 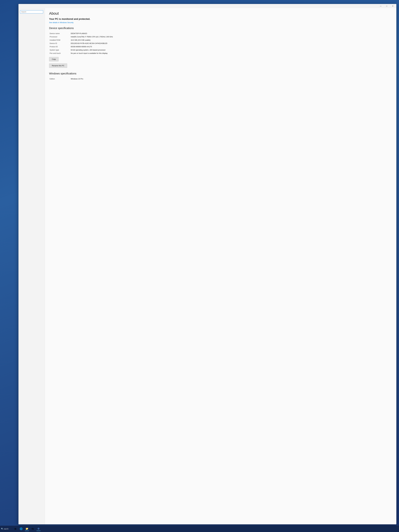 I want to click on spec-label: Product ID, so click(x=60, y=47).